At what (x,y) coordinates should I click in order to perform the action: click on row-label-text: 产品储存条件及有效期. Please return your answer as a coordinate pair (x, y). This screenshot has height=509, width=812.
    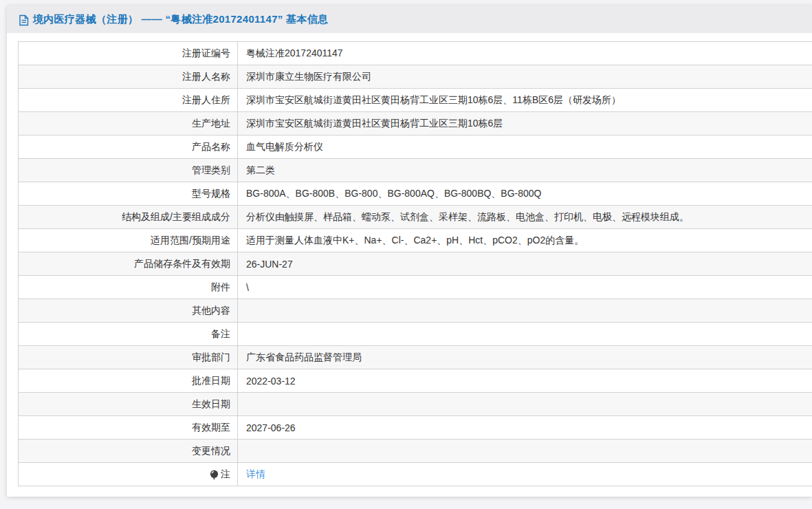
    Looking at the image, I should click on (182, 264).